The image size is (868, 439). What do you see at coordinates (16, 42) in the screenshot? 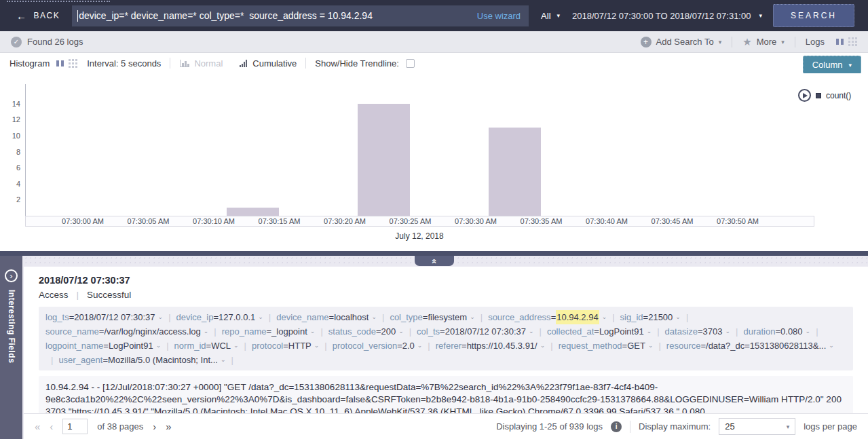
I see `check-icon: ✓` at bounding box center [16, 42].